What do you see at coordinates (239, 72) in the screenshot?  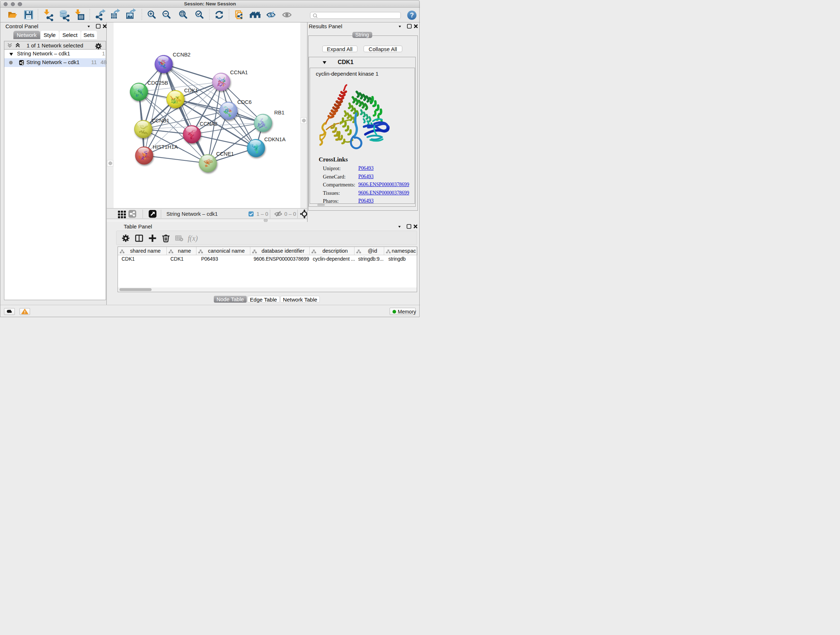 I see `svg-text: CCNA1` at bounding box center [239, 72].